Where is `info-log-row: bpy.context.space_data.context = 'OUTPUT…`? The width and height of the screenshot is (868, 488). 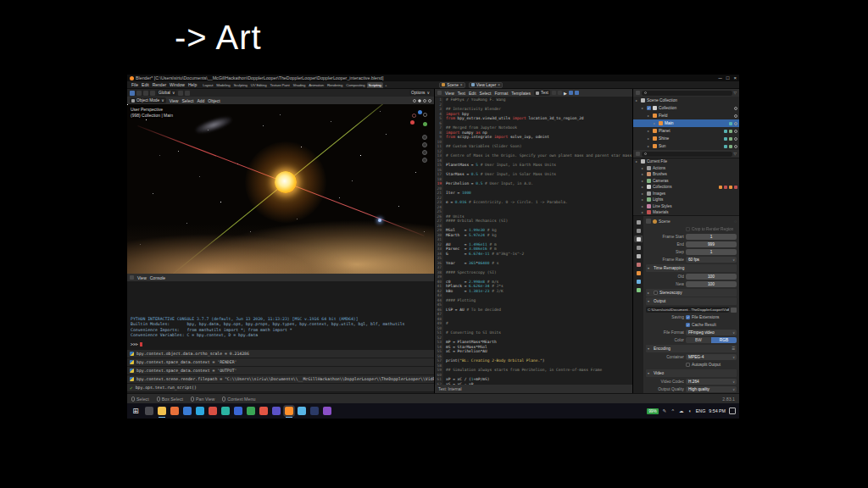
info-log-row: bpy.context.space_data.context = 'OUTPUT… is located at coordinates (281, 371).